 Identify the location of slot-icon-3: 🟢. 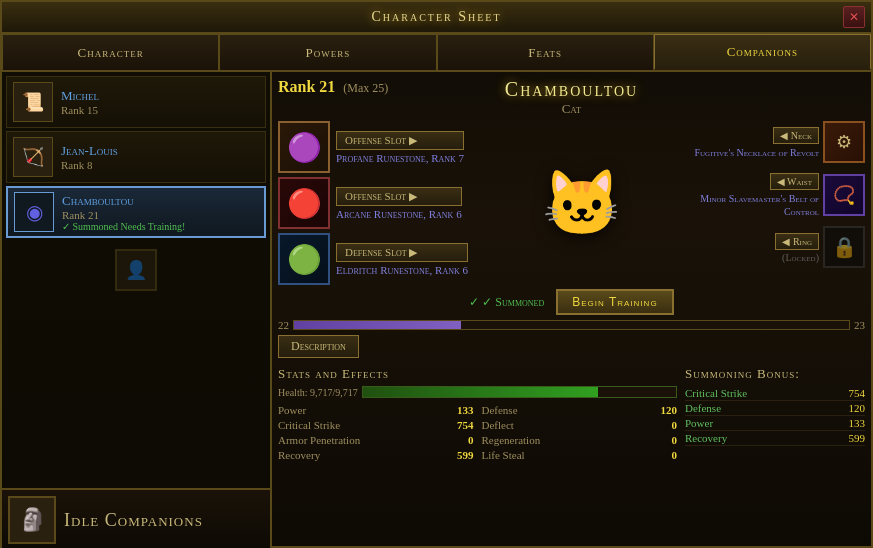
(304, 259).